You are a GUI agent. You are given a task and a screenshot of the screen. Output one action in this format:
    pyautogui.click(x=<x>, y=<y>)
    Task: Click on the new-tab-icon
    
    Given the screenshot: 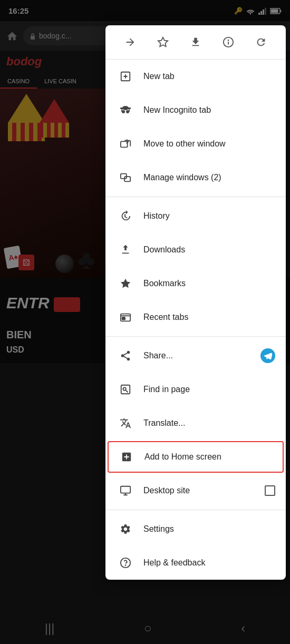 What is the action you would take?
    pyautogui.click(x=125, y=76)
    